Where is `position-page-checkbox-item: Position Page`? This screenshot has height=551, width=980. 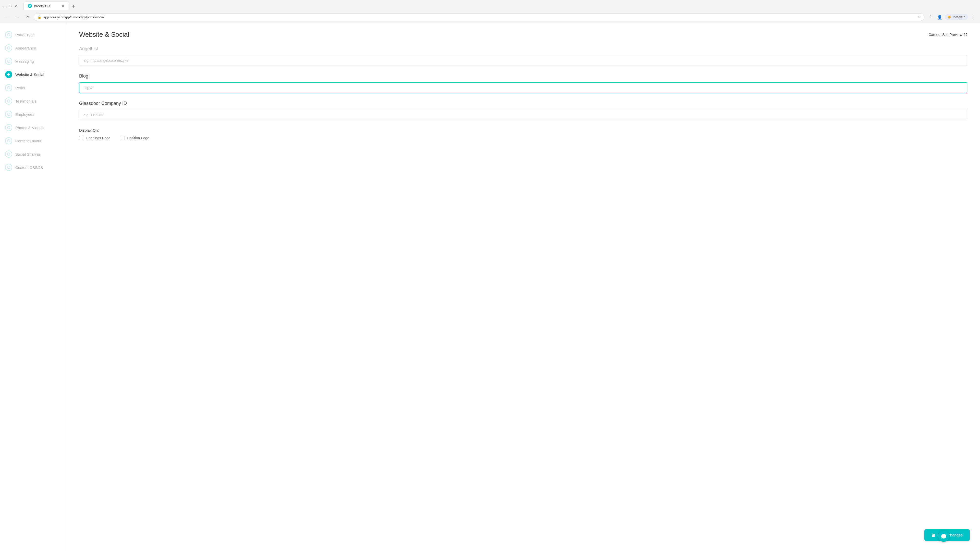
position-page-checkbox-item: Position Page is located at coordinates (135, 138).